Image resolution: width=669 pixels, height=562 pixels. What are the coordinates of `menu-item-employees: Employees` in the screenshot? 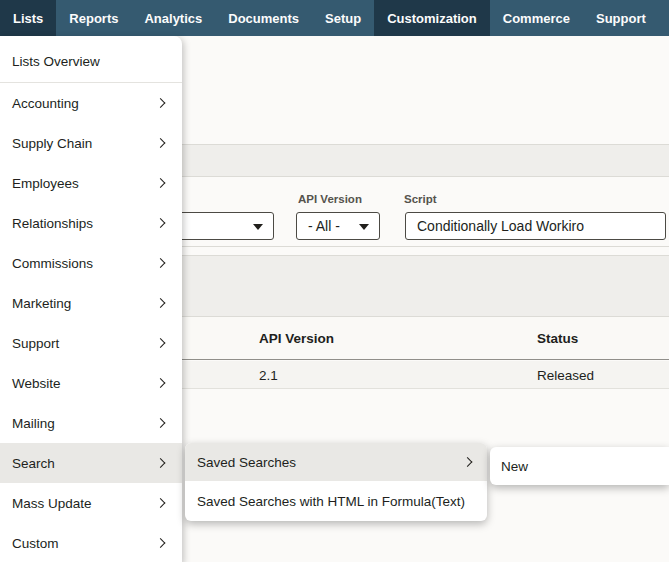 It's located at (91, 183).